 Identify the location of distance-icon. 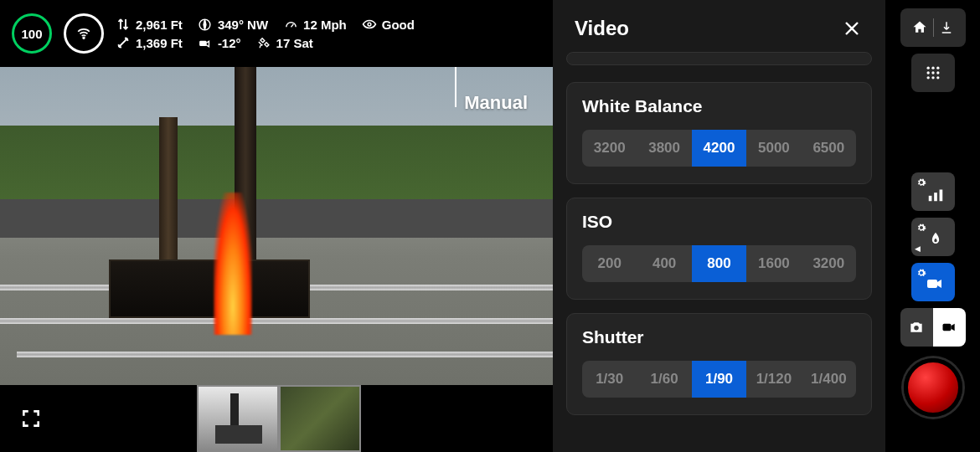
(123, 43).